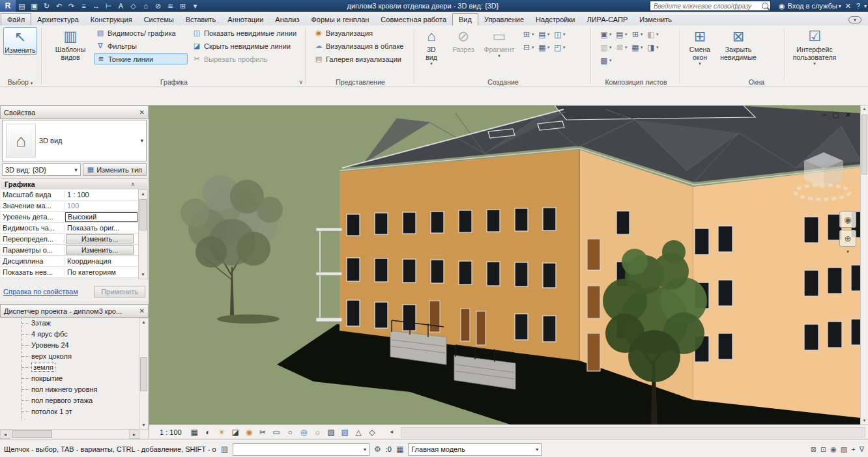 The width and height of the screenshot is (868, 457). What do you see at coordinates (465, 20) in the screenshot?
I see `tab-view: Вид` at bounding box center [465, 20].